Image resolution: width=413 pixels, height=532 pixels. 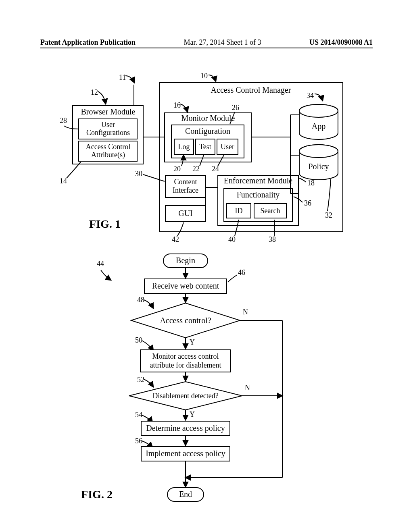 What do you see at coordinates (272, 239) in the screenshot?
I see `ref-38: 38` at bounding box center [272, 239].